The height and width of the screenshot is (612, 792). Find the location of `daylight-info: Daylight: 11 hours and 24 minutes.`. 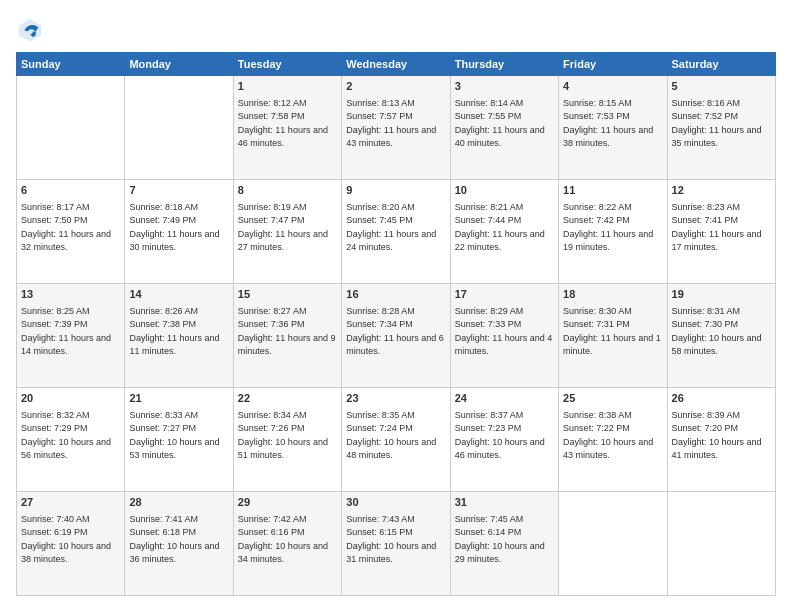

daylight-info: Daylight: 11 hours and 24 minutes. is located at coordinates (391, 241).